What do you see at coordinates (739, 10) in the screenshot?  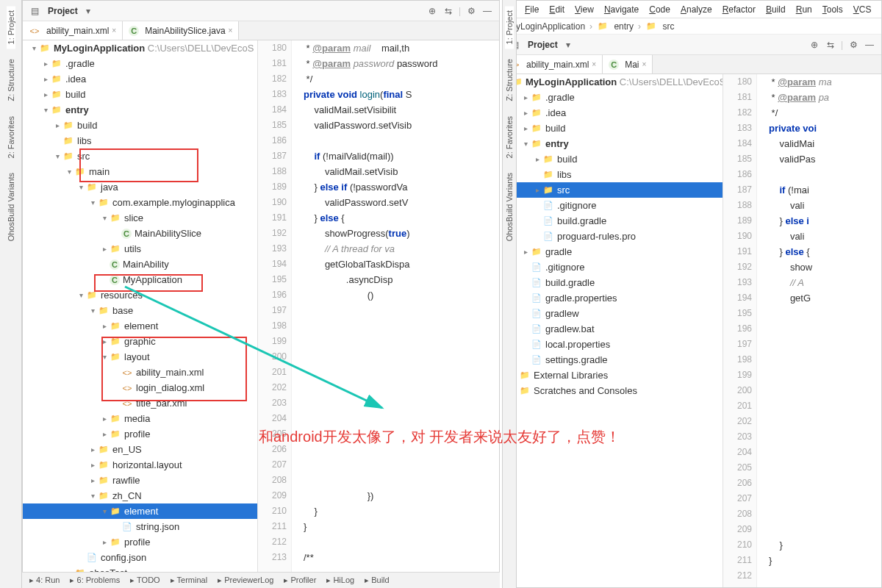 I see `menu-refactor: Refactor` at bounding box center [739, 10].